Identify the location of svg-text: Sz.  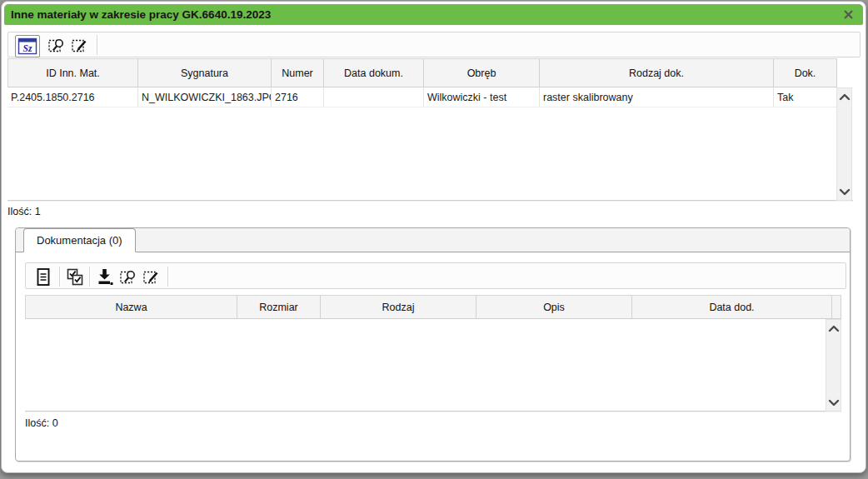
(28, 48).